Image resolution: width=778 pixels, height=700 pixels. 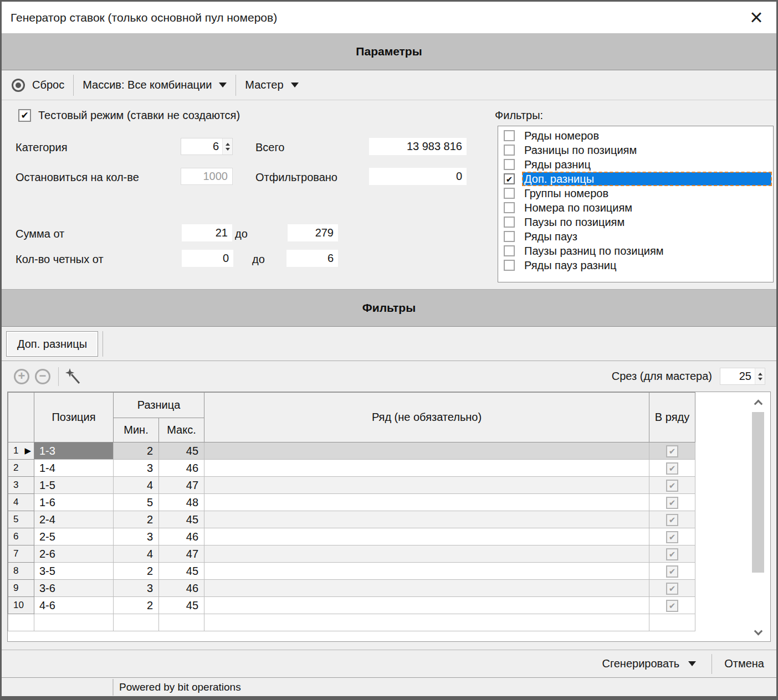 What do you see at coordinates (352, 554) in the screenshot?
I see `table-row: 7▶ 2-6 4 47` at bounding box center [352, 554].